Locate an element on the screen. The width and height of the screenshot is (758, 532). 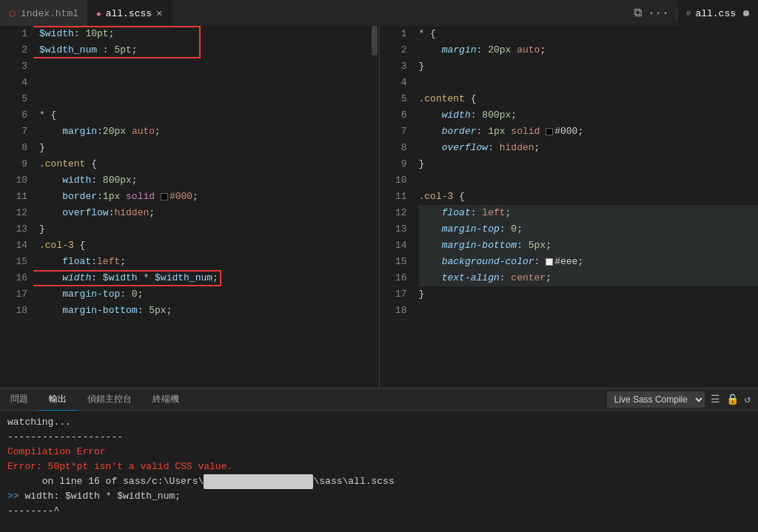
modified-dot is located at coordinates (746, 13).